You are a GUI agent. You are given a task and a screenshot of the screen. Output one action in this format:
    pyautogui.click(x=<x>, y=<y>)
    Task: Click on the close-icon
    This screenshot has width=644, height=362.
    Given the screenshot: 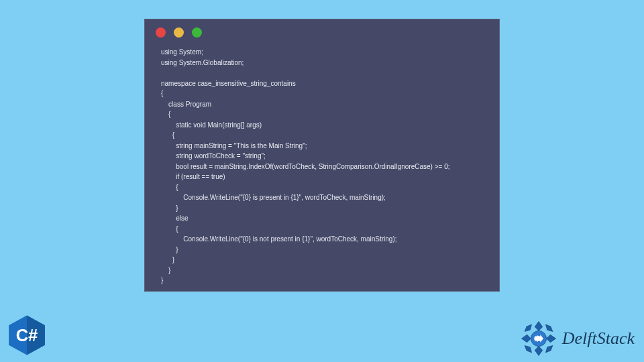 What is the action you would take?
    pyautogui.click(x=161, y=32)
    